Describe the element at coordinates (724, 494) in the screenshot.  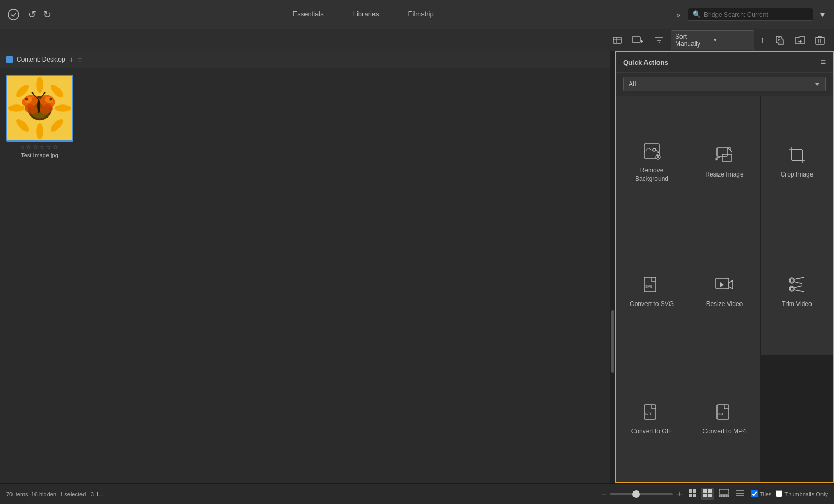
I see `filmstrip-button` at that location.